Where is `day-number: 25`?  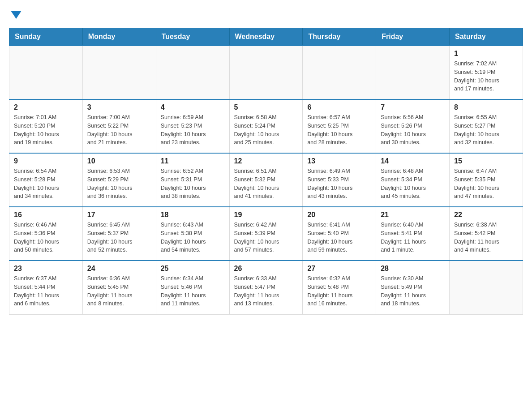
day-number: 25 is located at coordinates (193, 269).